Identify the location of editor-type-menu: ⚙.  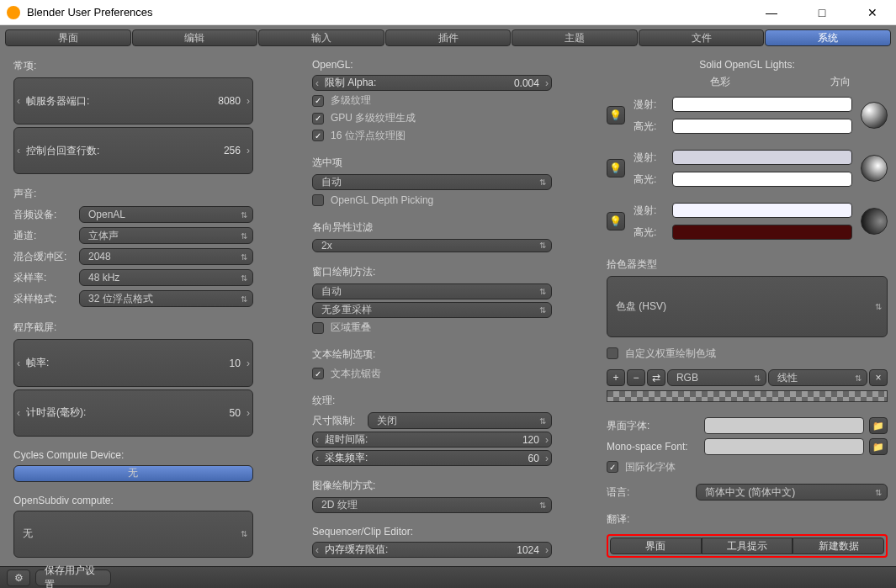
(19, 578).